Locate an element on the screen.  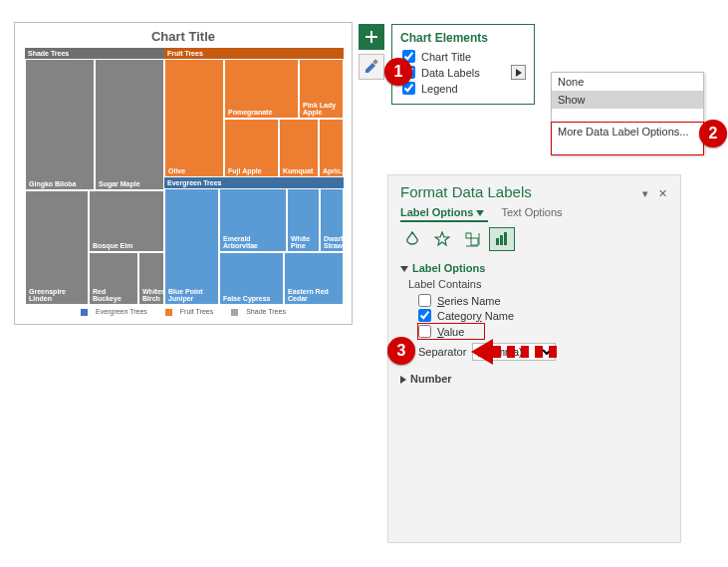
checkbox-value is located at coordinates (424, 331).